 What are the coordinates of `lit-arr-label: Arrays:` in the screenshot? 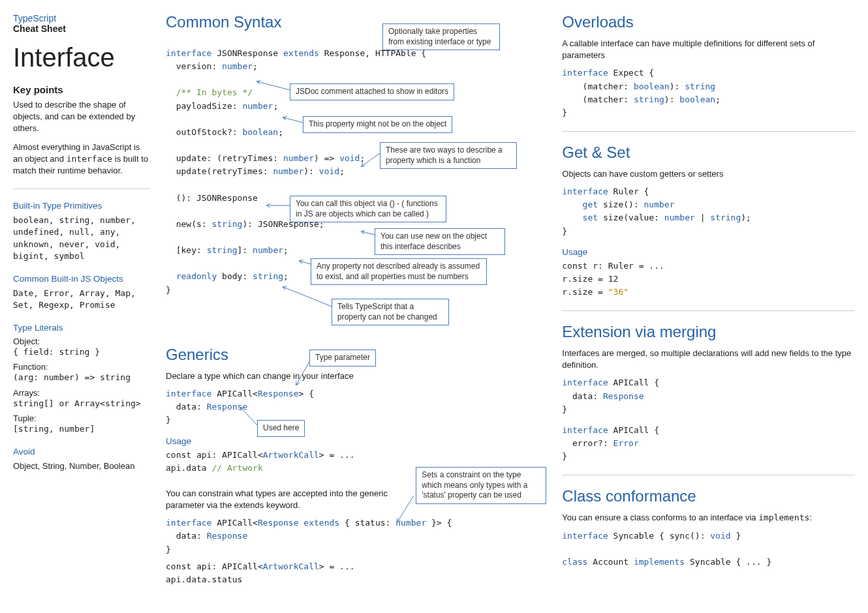 It's located at (82, 393).